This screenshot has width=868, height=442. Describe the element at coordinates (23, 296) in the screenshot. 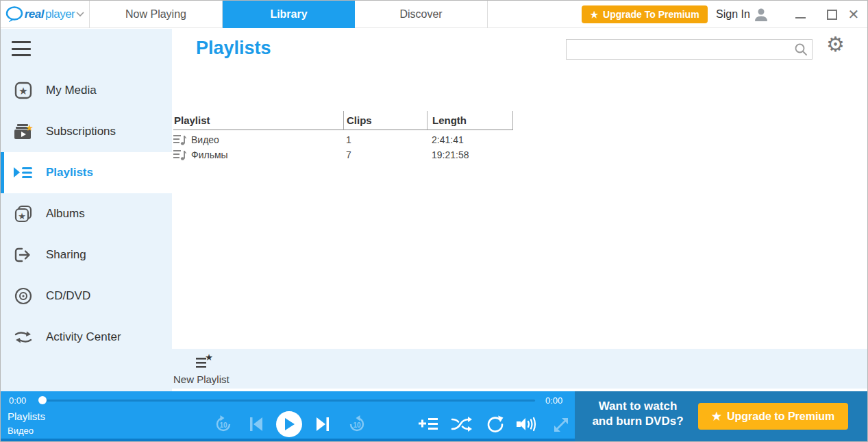

I see `disc-icon` at that location.